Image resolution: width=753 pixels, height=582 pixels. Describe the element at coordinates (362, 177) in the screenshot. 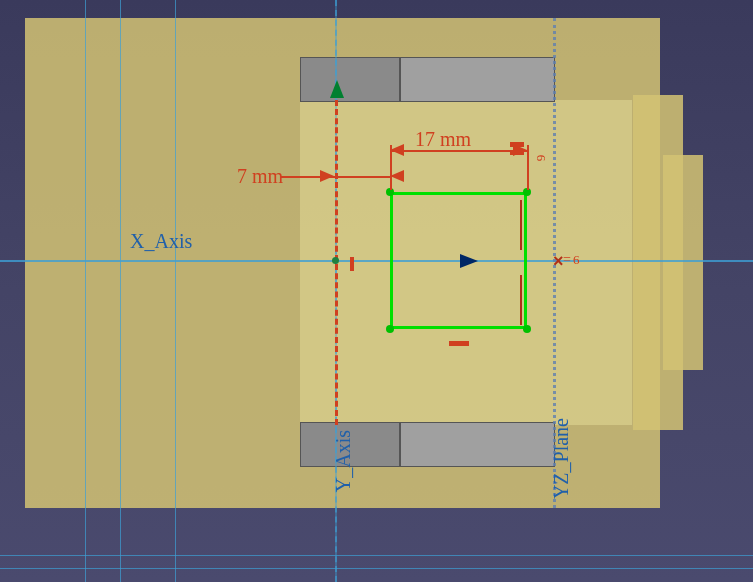

I see `dim-7mm-line2` at that location.